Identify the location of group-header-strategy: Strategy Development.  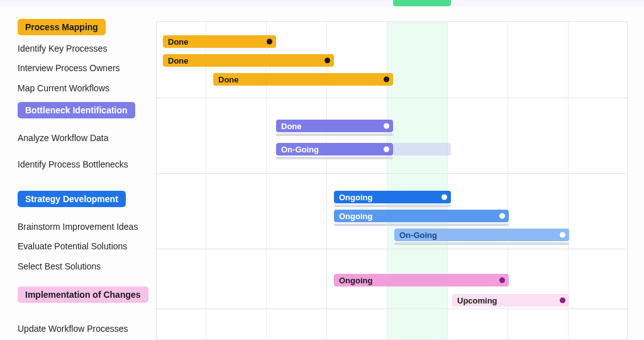
(72, 199).